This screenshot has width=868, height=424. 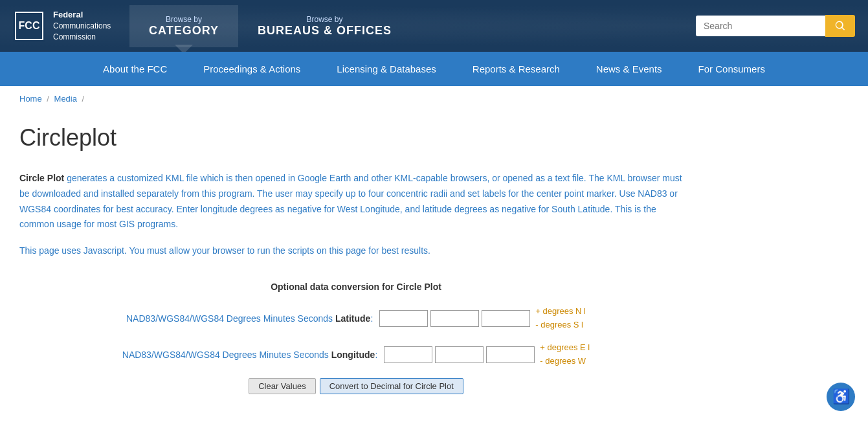 What do you see at coordinates (356, 138) in the screenshot?
I see `page-title: Circleplot` at bounding box center [356, 138].